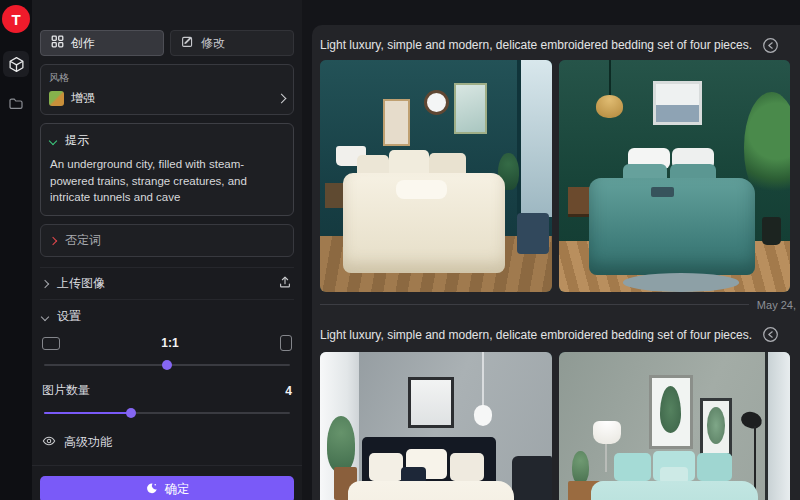 The image size is (800, 500). I want to click on date-divider-row: May 24,, so click(558, 305).